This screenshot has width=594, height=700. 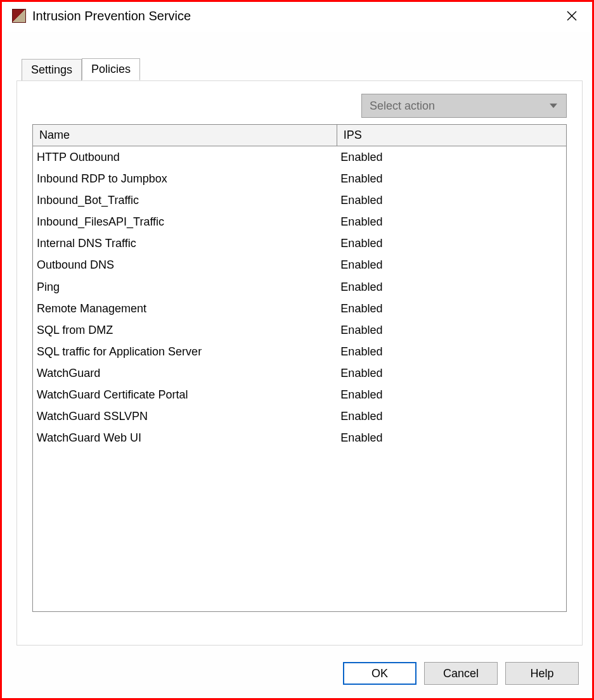 What do you see at coordinates (299, 179) in the screenshot?
I see `table-row: Inbound RDP to JumpboxEnabled` at bounding box center [299, 179].